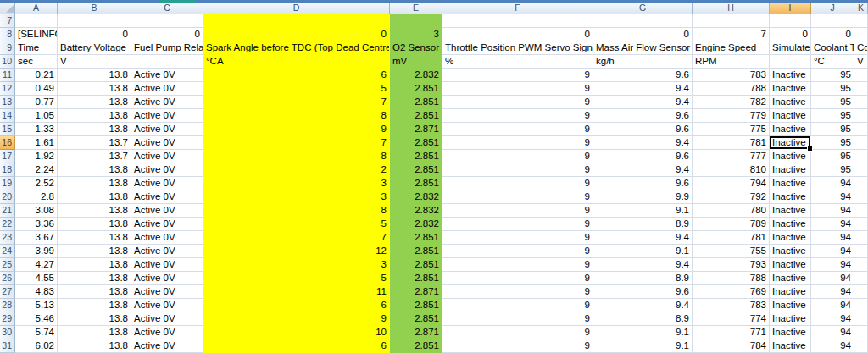 This screenshot has height=353, width=868. What do you see at coordinates (297, 211) in the screenshot?
I see `cell-D21: 8` at bounding box center [297, 211].